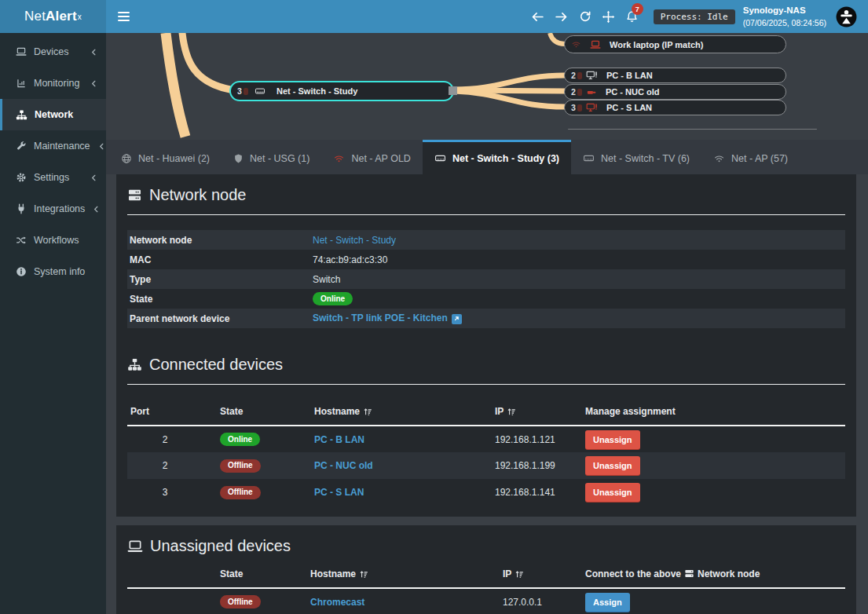 Image resolution: width=868 pixels, height=614 pixels. What do you see at coordinates (53, 209) in the screenshot?
I see `sidebar-item-integrations: Integrations` at bounding box center [53, 209].